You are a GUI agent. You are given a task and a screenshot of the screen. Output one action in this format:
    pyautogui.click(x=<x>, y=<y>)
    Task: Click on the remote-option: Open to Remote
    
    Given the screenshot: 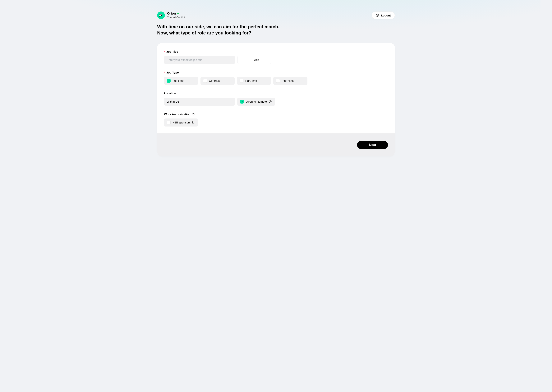 What is the action you would take?
    pyautogui.click(x=256, y=102)
    